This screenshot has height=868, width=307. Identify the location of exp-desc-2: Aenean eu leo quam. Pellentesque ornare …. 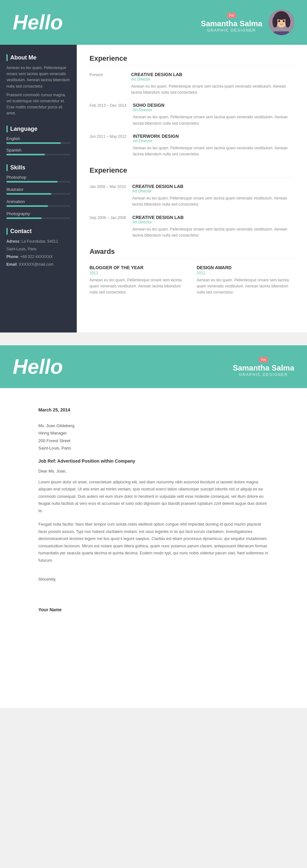
(214, 151).